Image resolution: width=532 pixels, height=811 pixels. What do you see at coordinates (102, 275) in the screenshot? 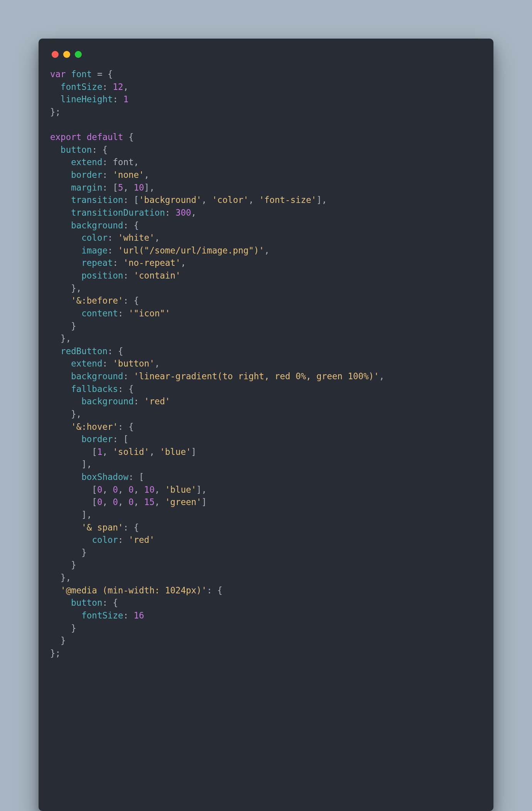
I see `code-token: position` at bounding box center [102, 275].